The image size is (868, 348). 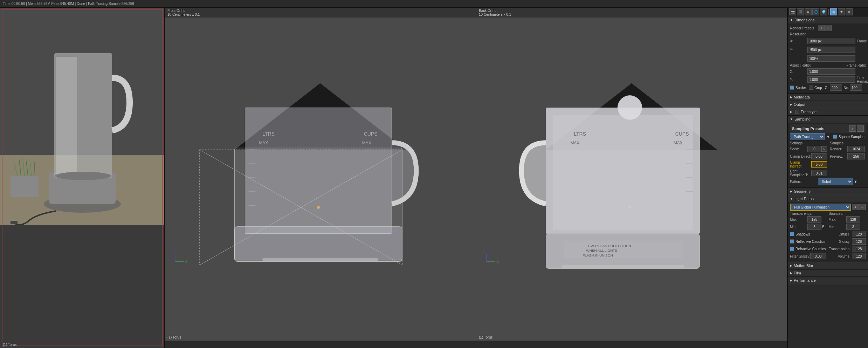 I want to click on svg-text: CUPS, so click(x=371, y=134).